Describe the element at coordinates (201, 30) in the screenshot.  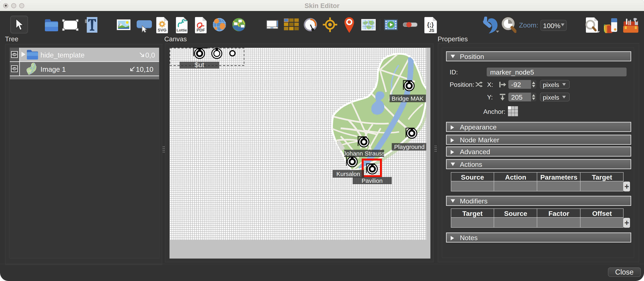
I see `svg-text: PDF` at that location.